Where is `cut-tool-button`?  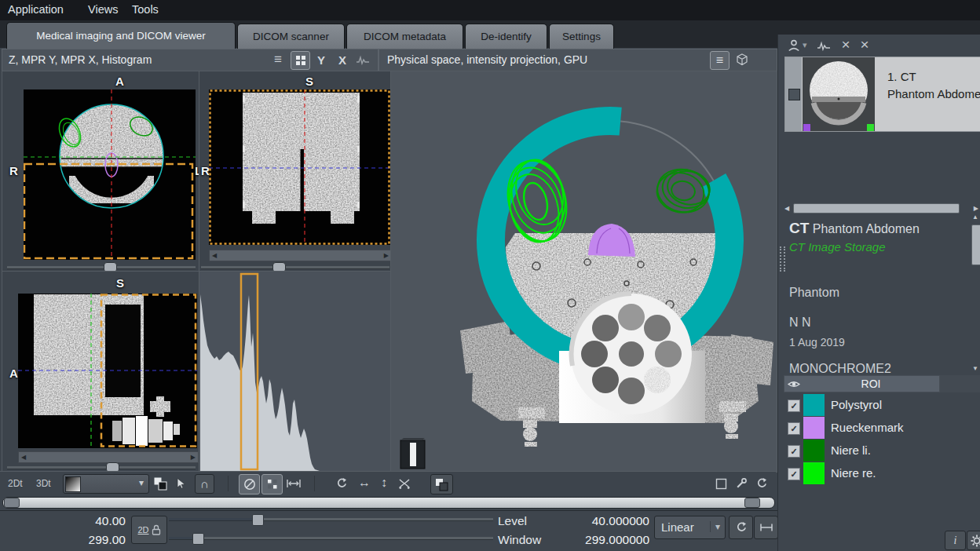 cut-tool-button is located at coordinates (404, 483).